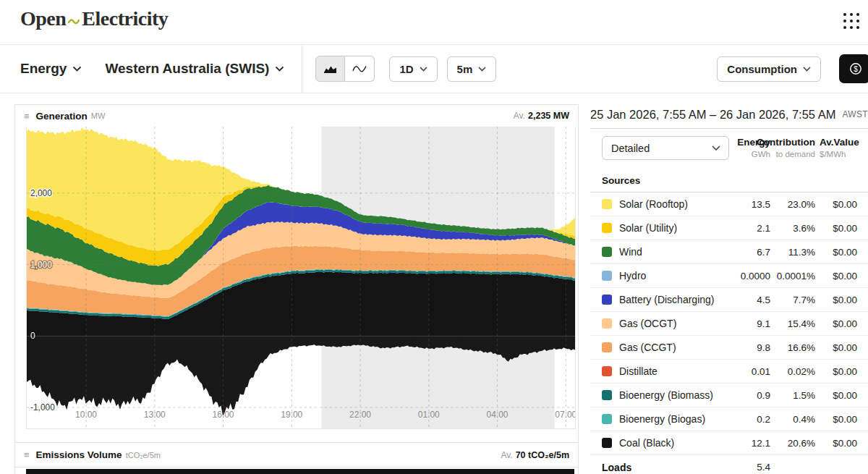 This screenshot has height=474, width=868. I want to click on source-row-wind: Wind6.711.3%$0.00, so click(729, 252).